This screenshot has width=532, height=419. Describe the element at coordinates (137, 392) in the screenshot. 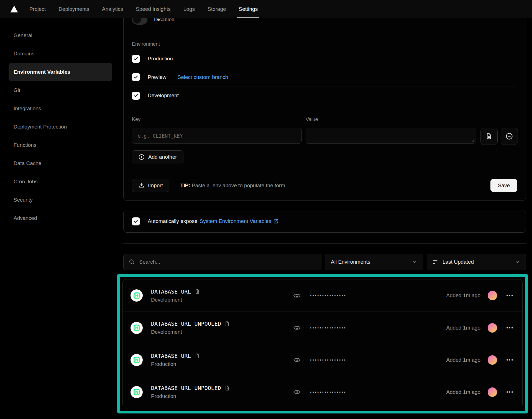

I see `neon-integration-icon` at that location.